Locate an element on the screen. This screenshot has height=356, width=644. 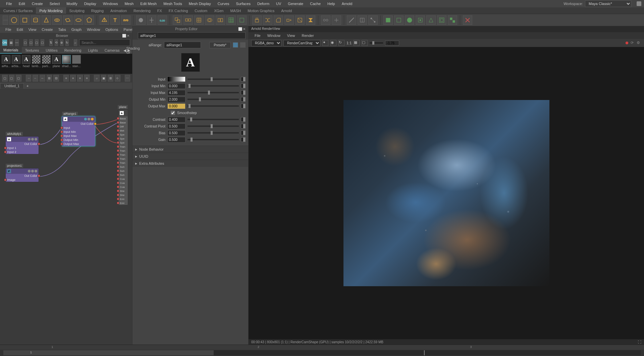
fill-icon is located at coordinates (300, 20).